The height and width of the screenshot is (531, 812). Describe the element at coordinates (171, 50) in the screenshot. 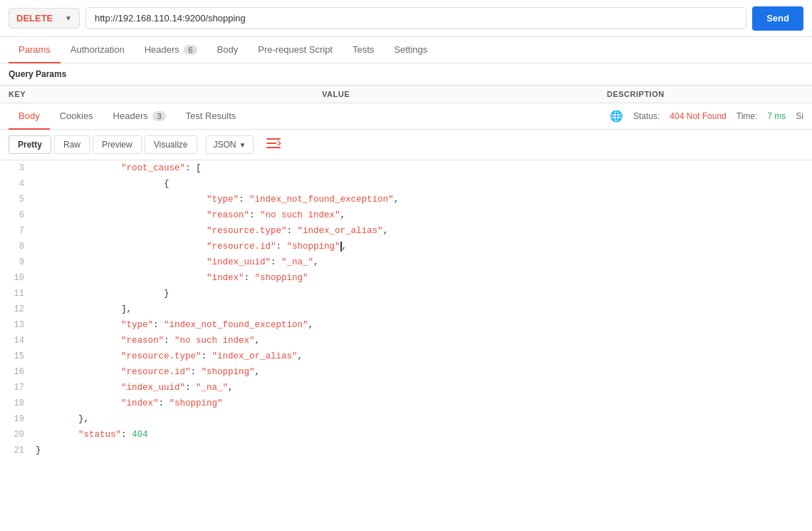

I see `tab-headers: Headers 6` at that location.